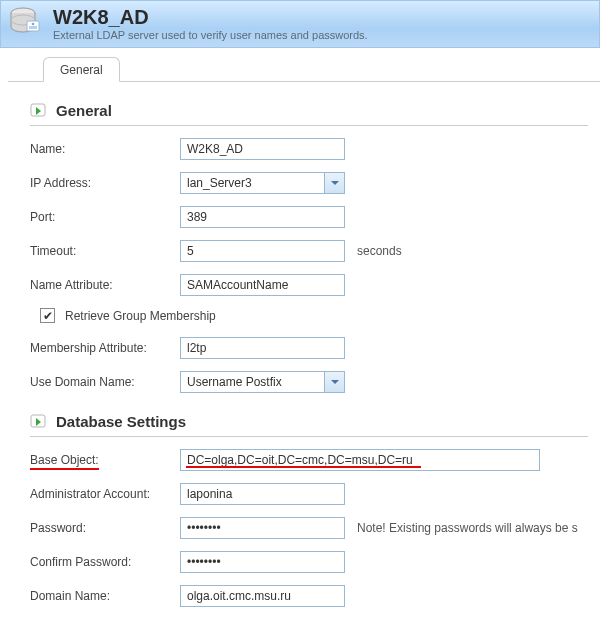  I want to click on nameattr-input, so click(262, 285).